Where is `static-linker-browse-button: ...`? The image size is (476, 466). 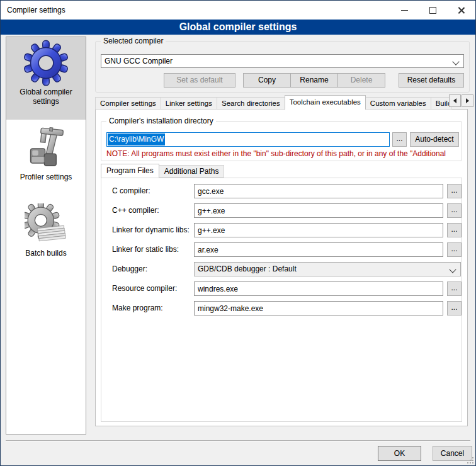 static-linker-browse-button: ... is located at coordinates (455, 249).